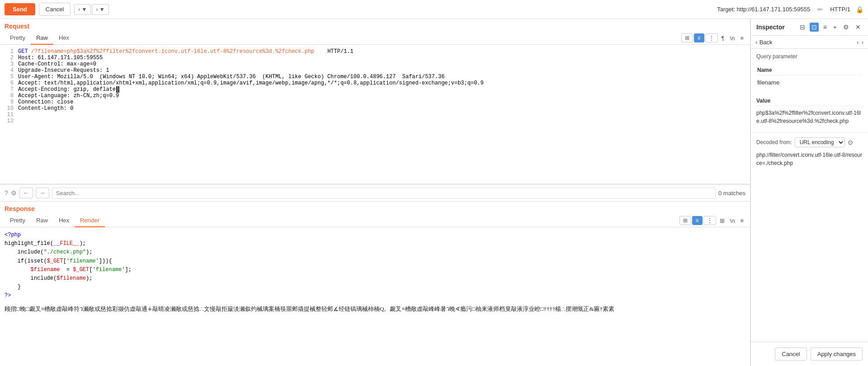  What do you see at coordinates (6, 193) in the screenshot?
I see `help-icon: ?` at bounding box center [6, 193].